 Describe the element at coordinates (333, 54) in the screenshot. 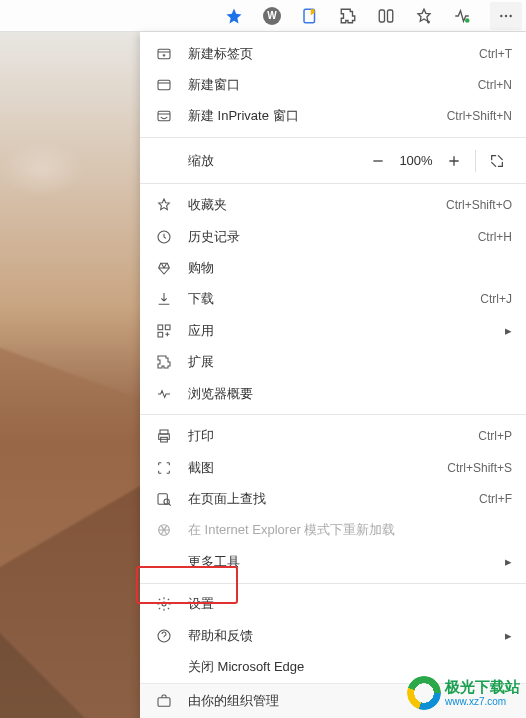

I see `menu-new-tab: 新建标签页 Ctrl+T` at that location.